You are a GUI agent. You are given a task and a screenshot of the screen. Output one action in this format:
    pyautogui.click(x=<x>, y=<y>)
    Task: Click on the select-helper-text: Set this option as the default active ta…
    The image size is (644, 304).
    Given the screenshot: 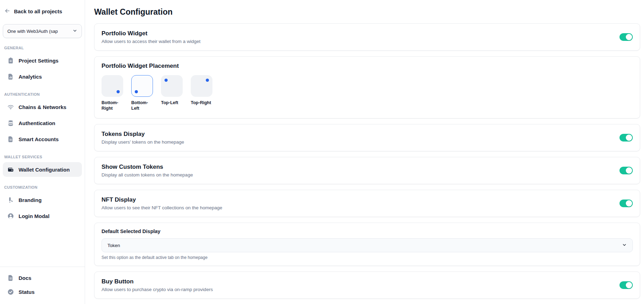 What is the action you would take?
    pyautogui.click(x=367, y=258)
    